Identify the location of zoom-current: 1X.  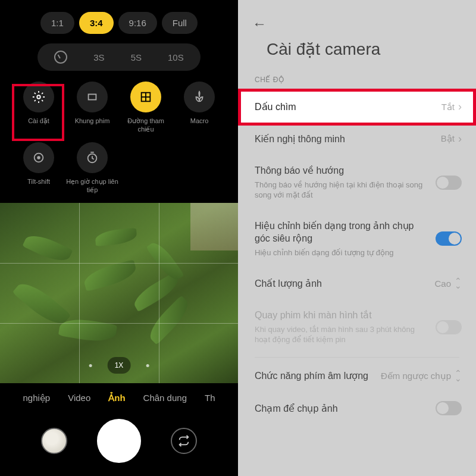
(119, 365).